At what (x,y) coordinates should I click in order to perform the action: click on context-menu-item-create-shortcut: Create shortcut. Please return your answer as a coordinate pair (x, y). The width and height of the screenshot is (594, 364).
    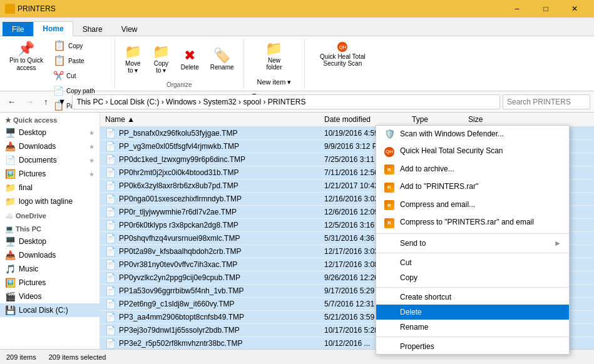
    Looking at the image, I should click on (473, 297).